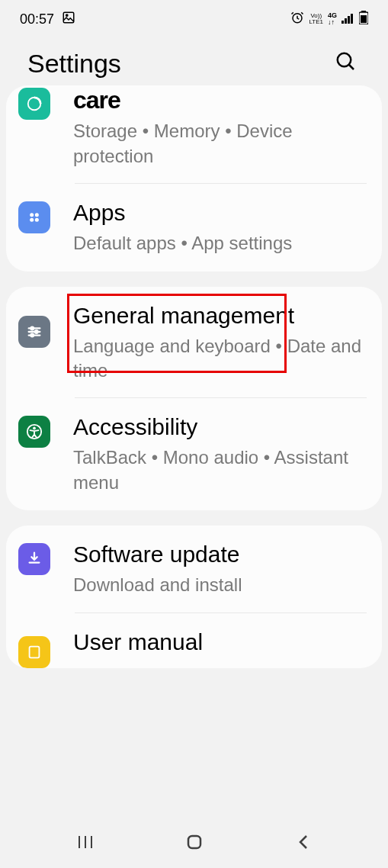 This screenshot has width=388, height=868. Describe the element at coordinates (297, 19) in the screenshot. I see `alarm-icon` at that location.